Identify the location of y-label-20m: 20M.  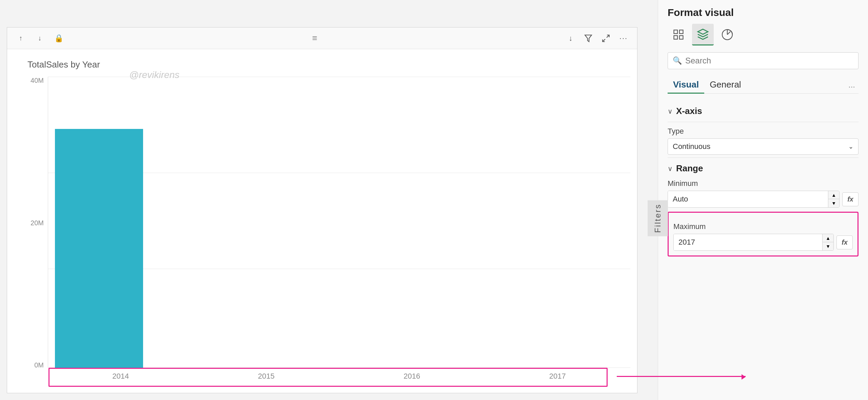
(37, 223).